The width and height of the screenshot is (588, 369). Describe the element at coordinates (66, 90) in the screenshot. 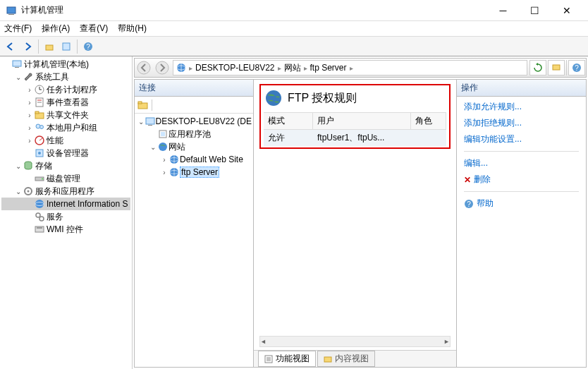

I see `tree-item: ›任务计划程序` at that location.